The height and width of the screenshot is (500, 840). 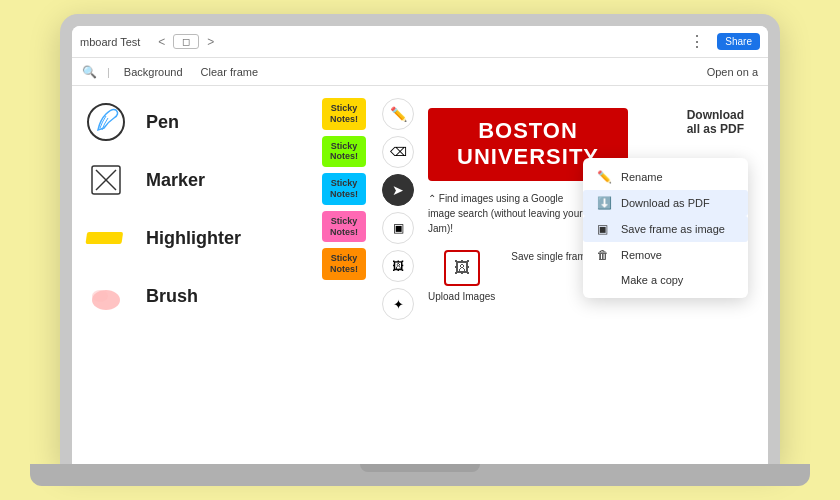 I want to click on download-pdf-label: Download as PDF, so click(x=666, y=203).